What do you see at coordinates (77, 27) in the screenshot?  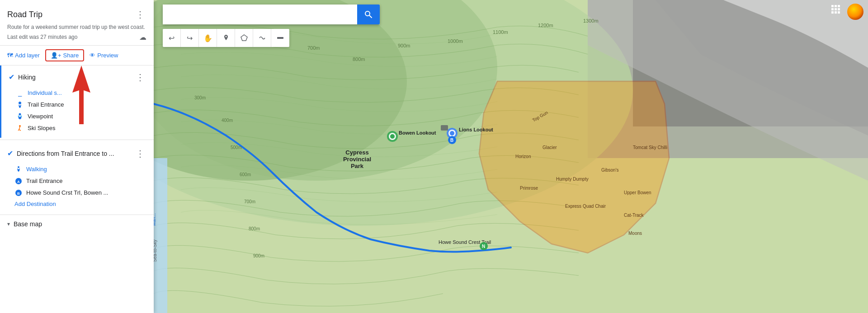 I see `map-subtitle: Route for a weekend summer road trip up …` at bounding box center [77, 27].